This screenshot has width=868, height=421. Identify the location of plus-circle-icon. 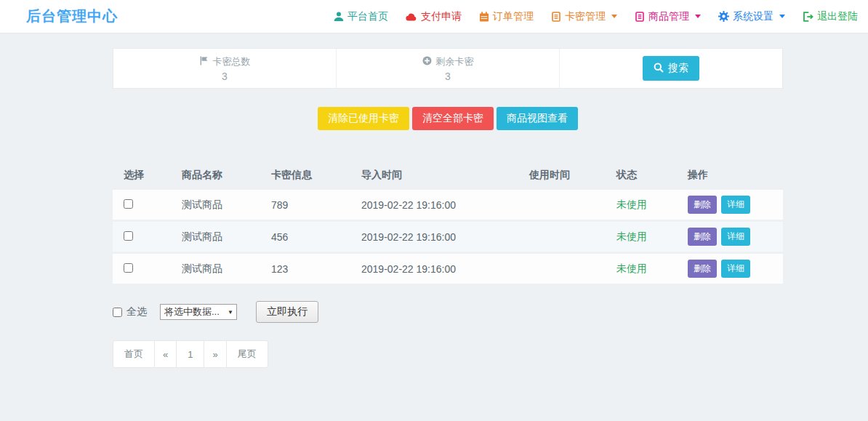
(427, 62).